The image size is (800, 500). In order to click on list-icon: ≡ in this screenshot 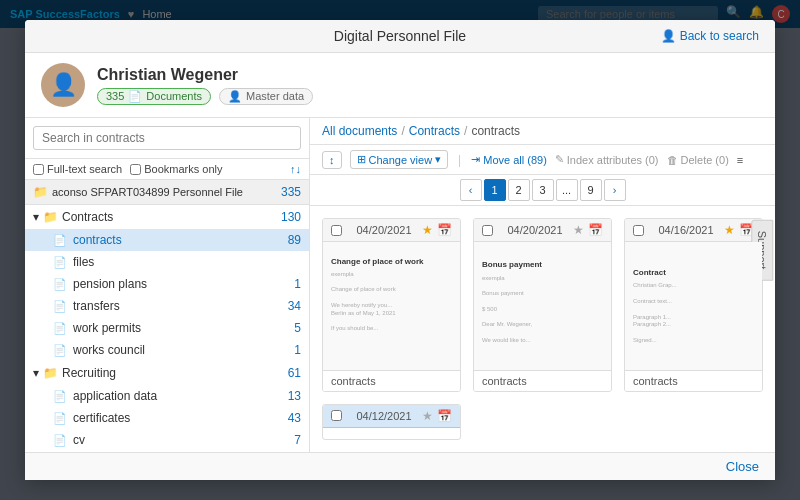, I will do `click(740, 160)`.